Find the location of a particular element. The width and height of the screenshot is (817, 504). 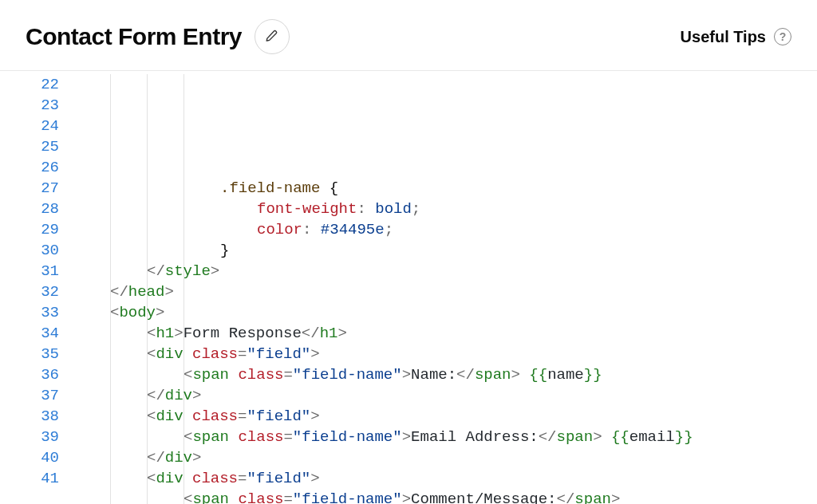

token-text: Email Address: is located at coordinates (475, 437).